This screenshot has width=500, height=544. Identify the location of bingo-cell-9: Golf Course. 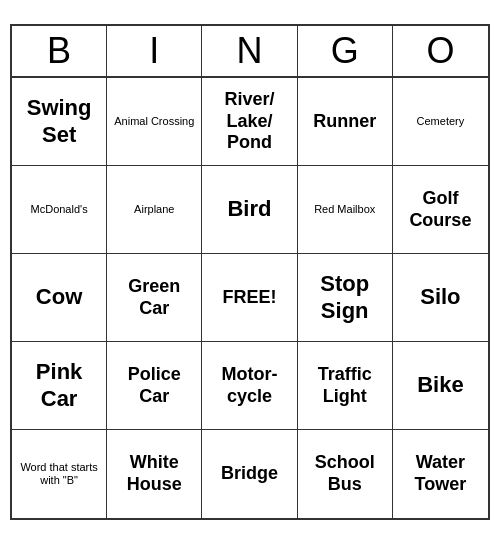
(440, 210).